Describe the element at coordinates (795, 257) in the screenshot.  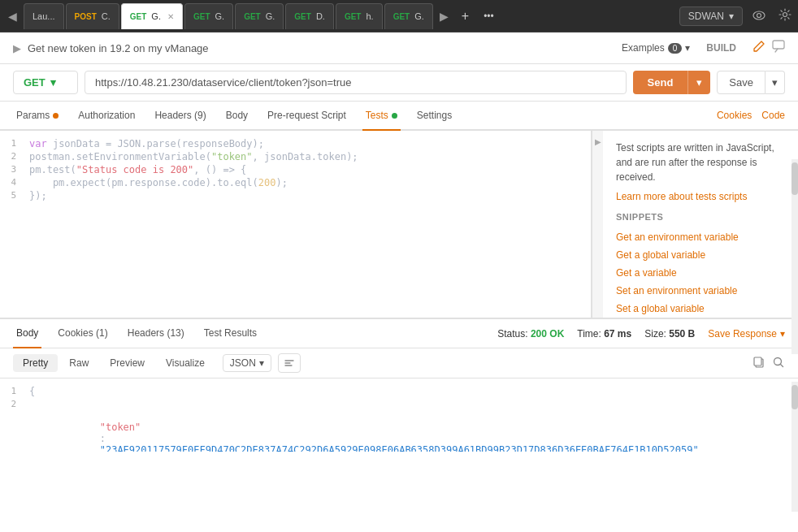
I see `editor-scrollbar` at that location.